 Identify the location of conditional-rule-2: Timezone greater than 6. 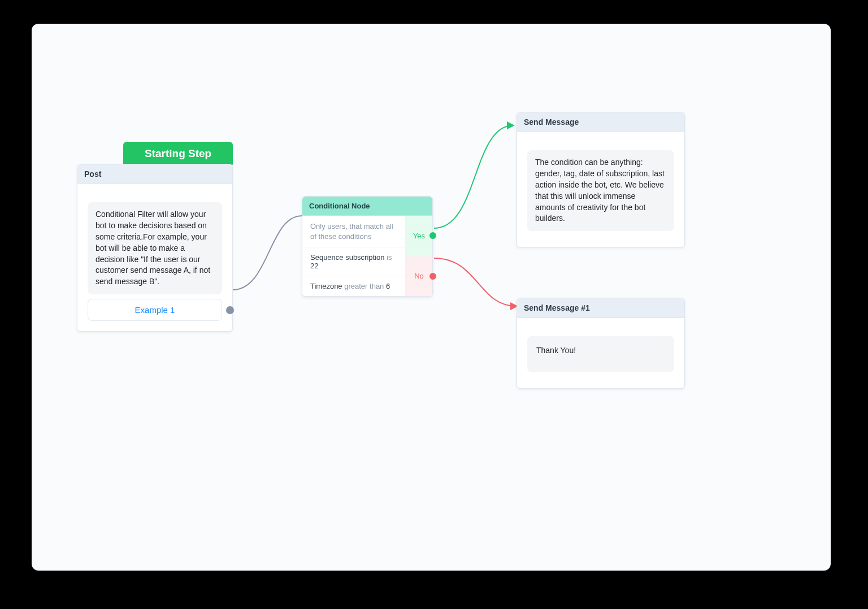
(354, 286).